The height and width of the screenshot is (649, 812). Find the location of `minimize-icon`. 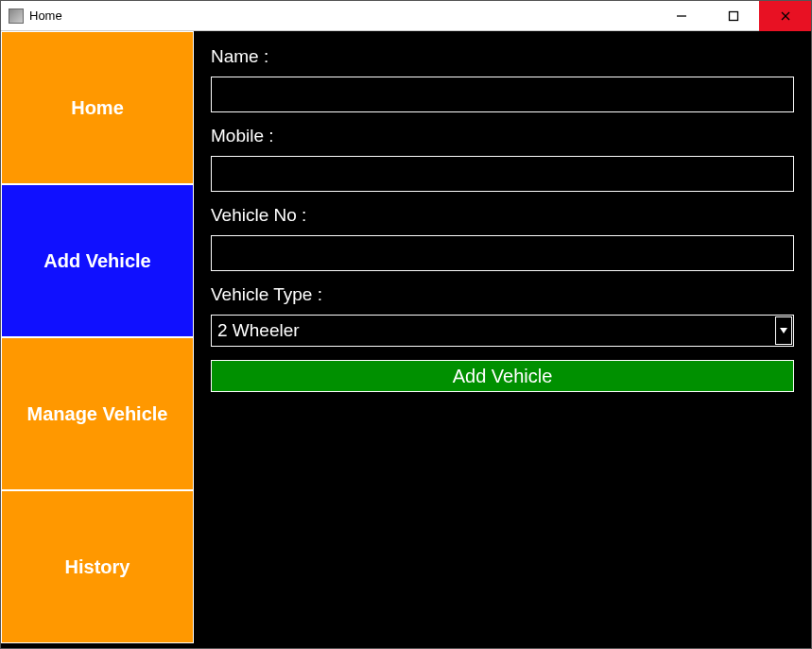

minimize-icon is located at coordinates (682, 16).